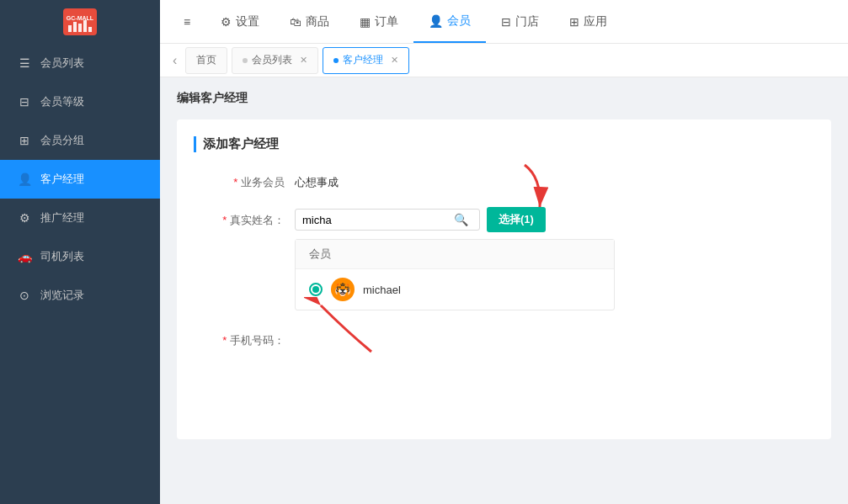 The width and height of the screenshot is (848, 504). What do you see at coordinates (378, 220) in the screenshot?
I see `search-input` at bounding box center [378, 220].